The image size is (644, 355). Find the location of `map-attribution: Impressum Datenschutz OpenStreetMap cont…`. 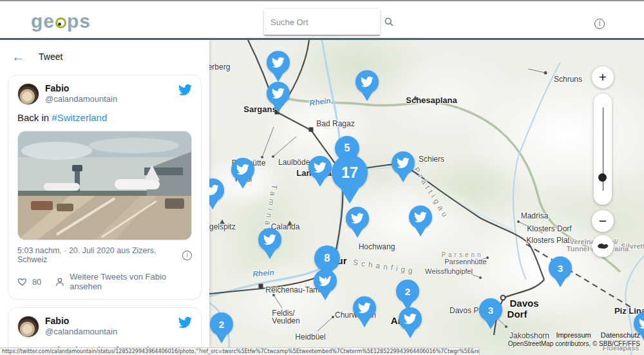

map-attribution: Impressum Datenschutz OpenStreetMap cont… is located at coordinates (574, 339).